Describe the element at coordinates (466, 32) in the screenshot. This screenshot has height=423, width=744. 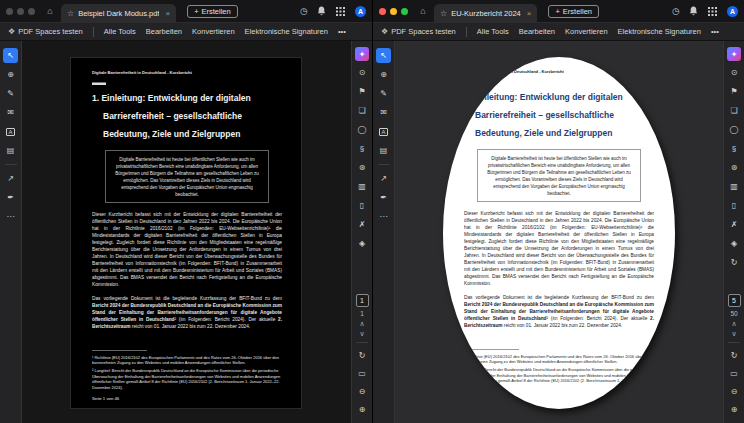
I see `menu-divider` at that location.